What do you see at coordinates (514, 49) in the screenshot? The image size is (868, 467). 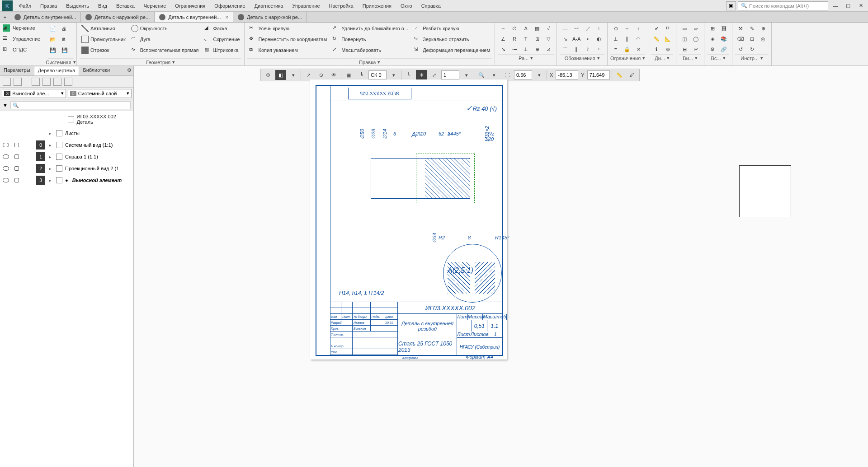 I see `dim-chain-icon: ⊶` at bounding box center [514, 49].